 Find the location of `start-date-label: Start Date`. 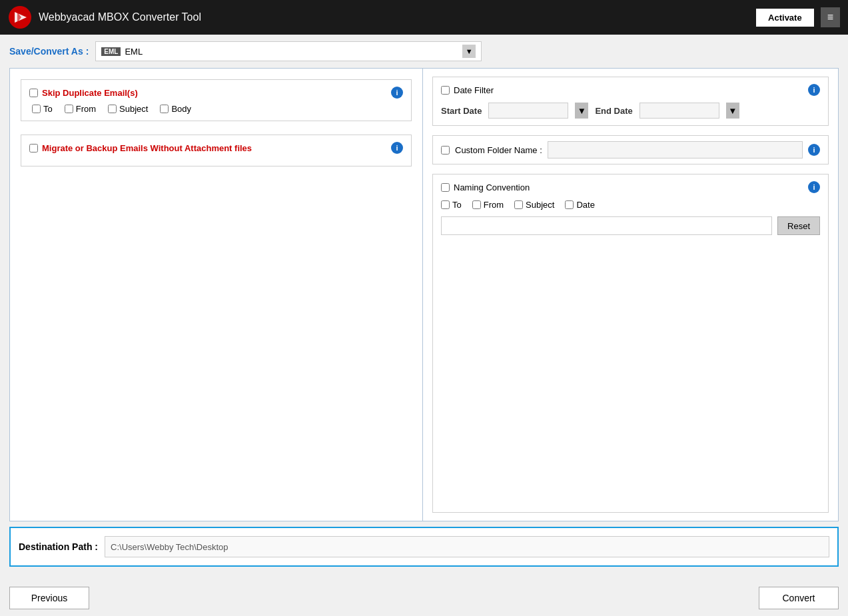

start-date-label: Start Date is located at coordinates (461, 111).